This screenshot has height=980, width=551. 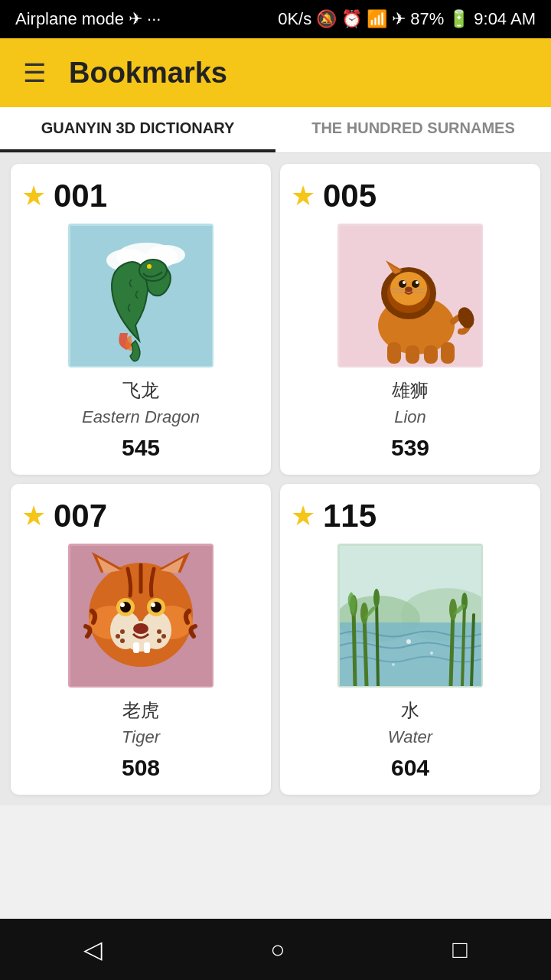 I want to click on time-label: 9:04 AM, so click(x=505, y=19).